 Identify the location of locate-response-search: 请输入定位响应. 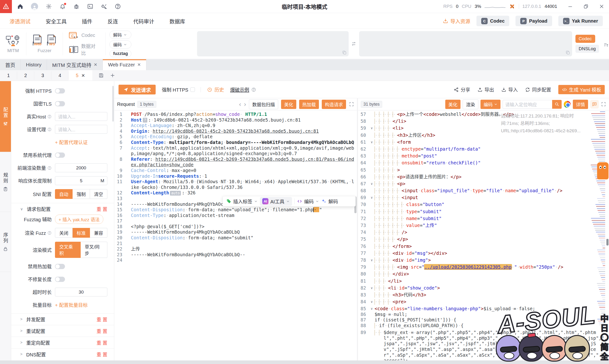
(532, 104).